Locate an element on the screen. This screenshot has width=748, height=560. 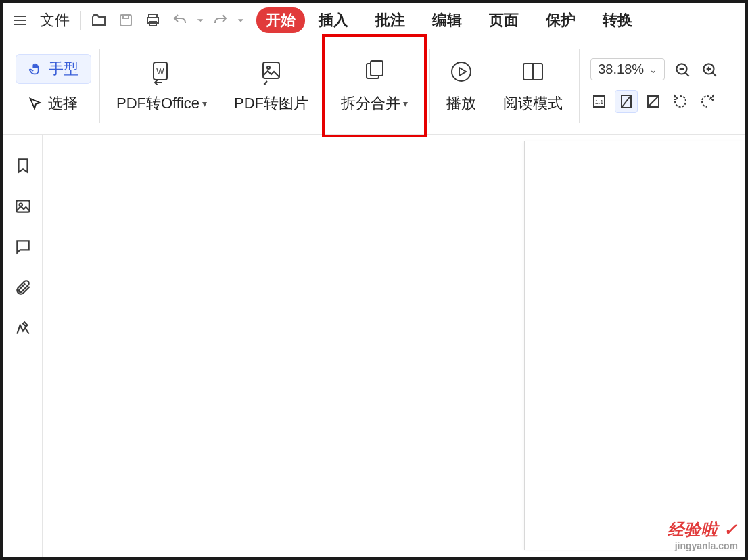
pdf-to-office-label: PDF转Office is located at coordinates (158, 103).